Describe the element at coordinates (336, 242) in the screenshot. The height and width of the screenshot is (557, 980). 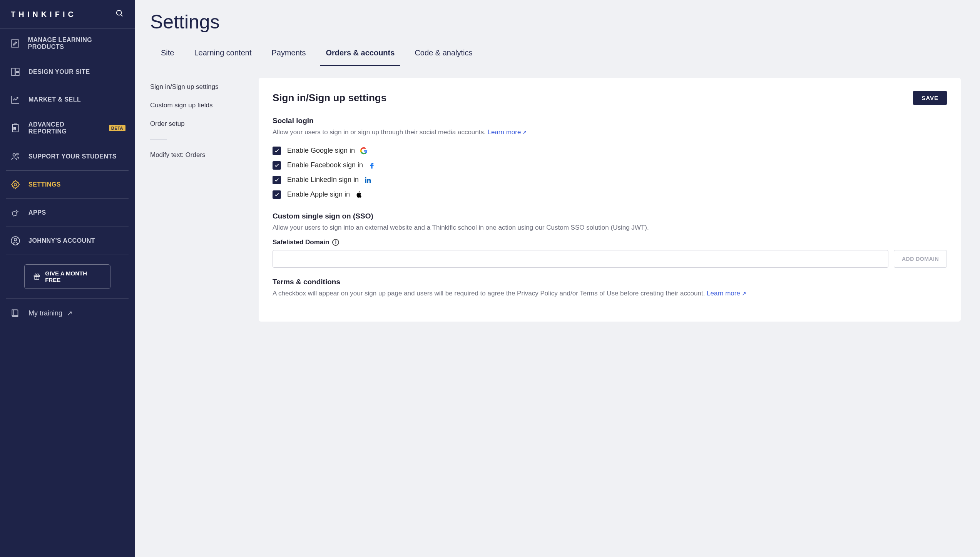
I see `info-icon: i` at that location.